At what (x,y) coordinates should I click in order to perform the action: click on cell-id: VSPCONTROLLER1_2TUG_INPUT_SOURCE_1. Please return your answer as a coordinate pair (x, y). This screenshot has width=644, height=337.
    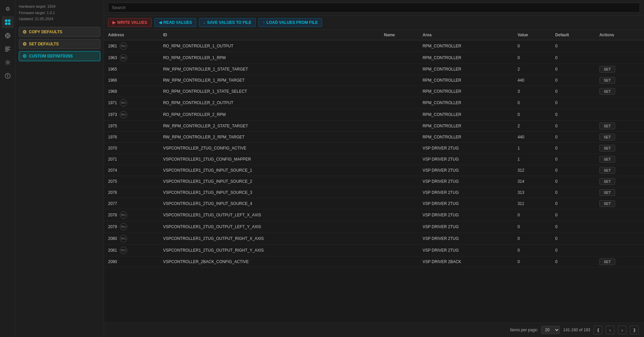
    Looking at the image, I should click on (269, 171).